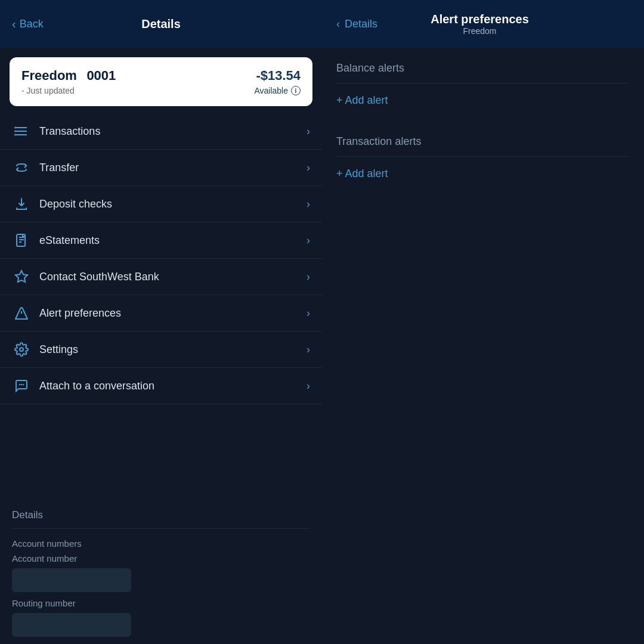  Describe the element at coordinates (161, 241) in the screenshot. I see `menu-item-estatements: eStatements ›` at that location.